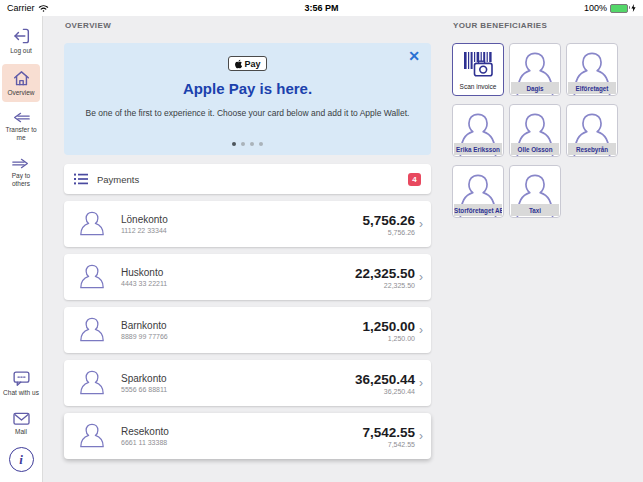  Describe the element at coordinates (22, 78) in the screenshot. I see `home-icon` at that location.